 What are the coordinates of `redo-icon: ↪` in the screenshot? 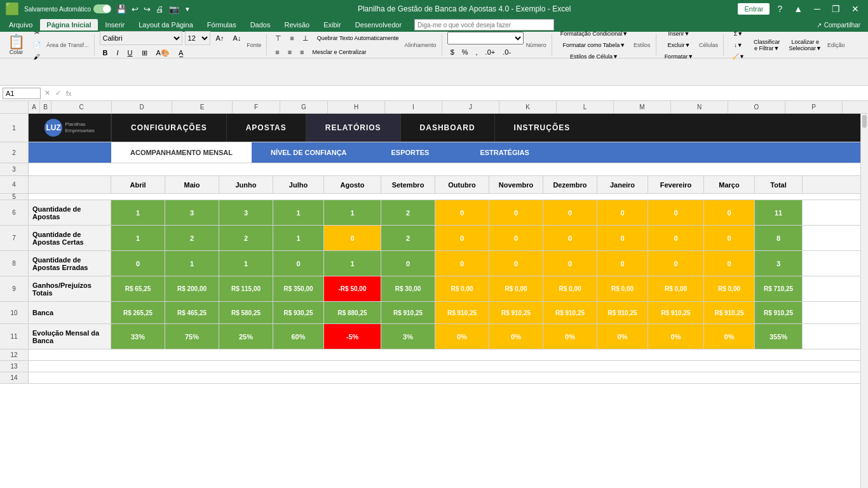 It's located at (147, 9).